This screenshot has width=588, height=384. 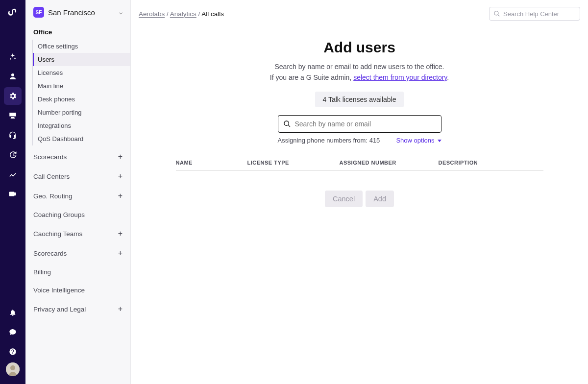 I want to click on nav-headset, so click(x=13, y=135).